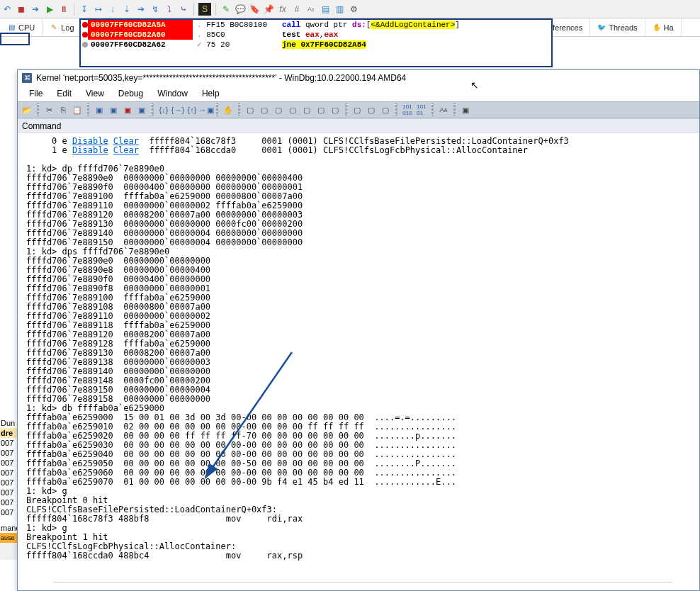  What do you see at coordinates (226, 9) in the screenshot?
I see `patch-icon: ✎` at bounding box center [226, 9].